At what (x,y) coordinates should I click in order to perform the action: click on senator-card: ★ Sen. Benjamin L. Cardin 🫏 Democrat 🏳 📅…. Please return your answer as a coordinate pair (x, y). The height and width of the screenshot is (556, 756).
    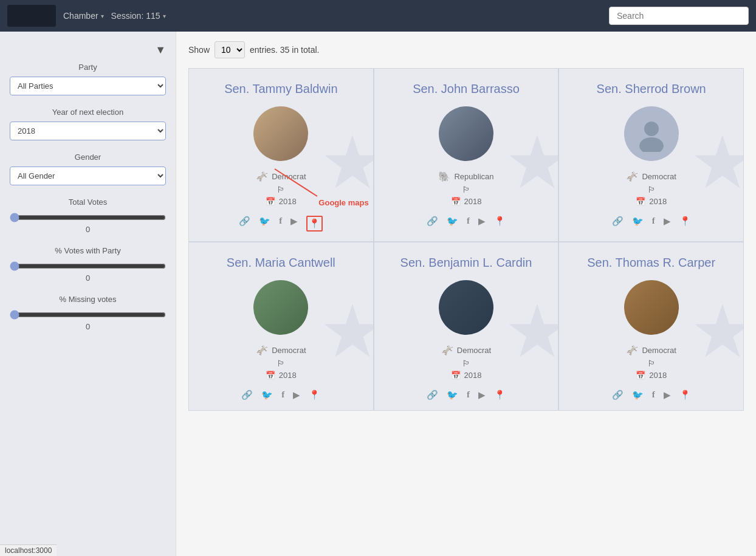
    Looking at the image, I should click on (467, 326).